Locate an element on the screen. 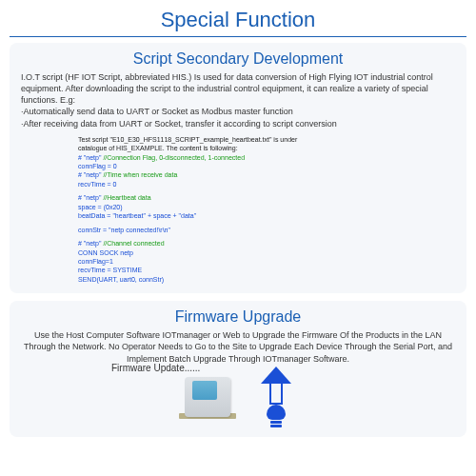  script-dev-title: Script Secondary Development is located at coordinates (238, 59).